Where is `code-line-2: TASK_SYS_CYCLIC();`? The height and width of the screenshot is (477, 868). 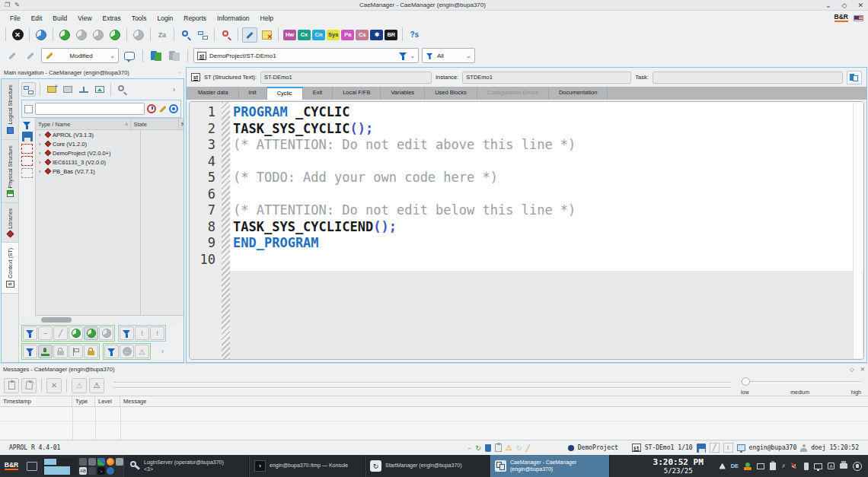
code-line-2: TASK_SYS_CYCLIC(); is located at coordinates (548, 129).